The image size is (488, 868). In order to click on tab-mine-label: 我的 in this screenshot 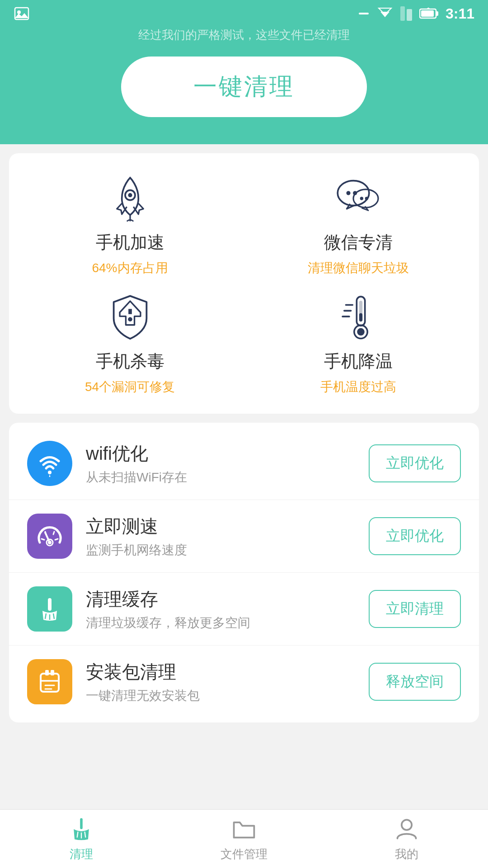, I will do `click(407, 854)`.